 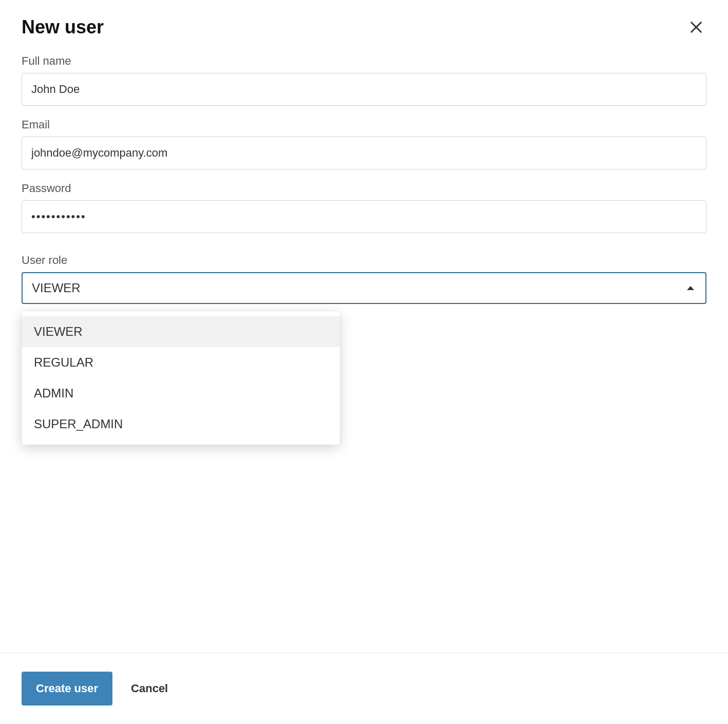 What do you see at coordinates (181, 332) in the screenshot?
I see `role-option-viewer: VIEWER` at bounding box center [181, 332].